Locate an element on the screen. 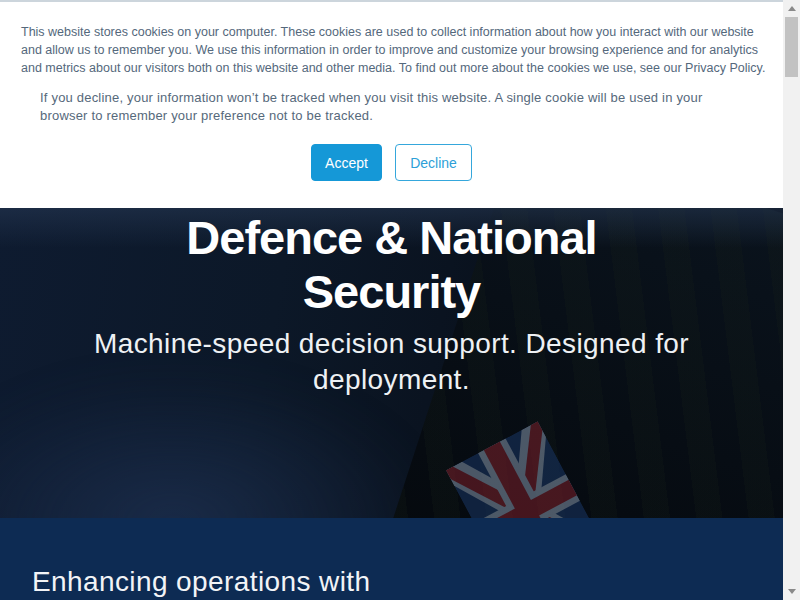 The height and width of the screenshot is (600, 800). intro-section-heading: Enhancing operations with is located at coordinates (201, 582).